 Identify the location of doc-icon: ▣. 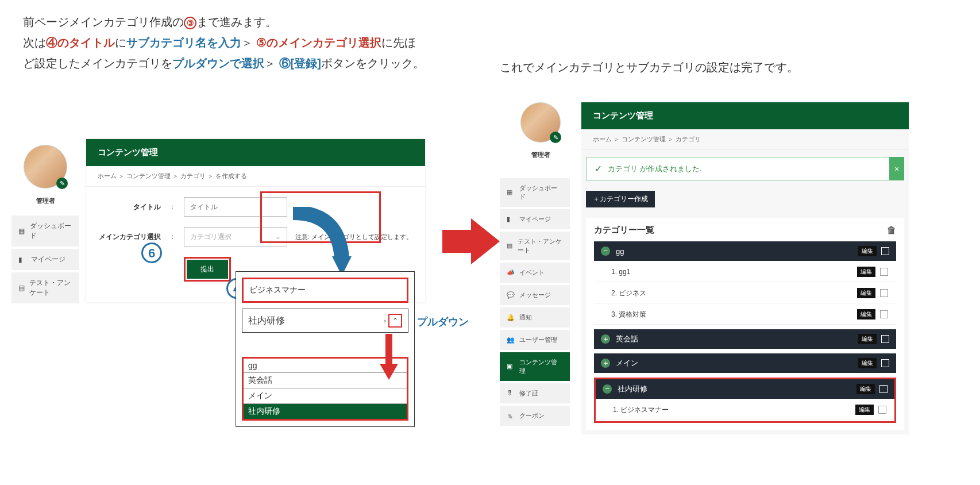
(511, 367).